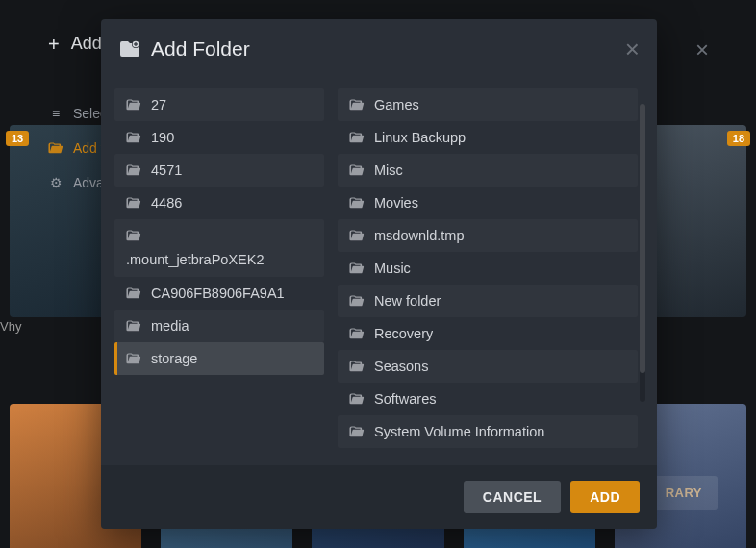 This screenshot has height=548, width=756. Describe the element at coordinates (166, 203) in the screenshot. I see `folder-item-label: 4486` at that location.